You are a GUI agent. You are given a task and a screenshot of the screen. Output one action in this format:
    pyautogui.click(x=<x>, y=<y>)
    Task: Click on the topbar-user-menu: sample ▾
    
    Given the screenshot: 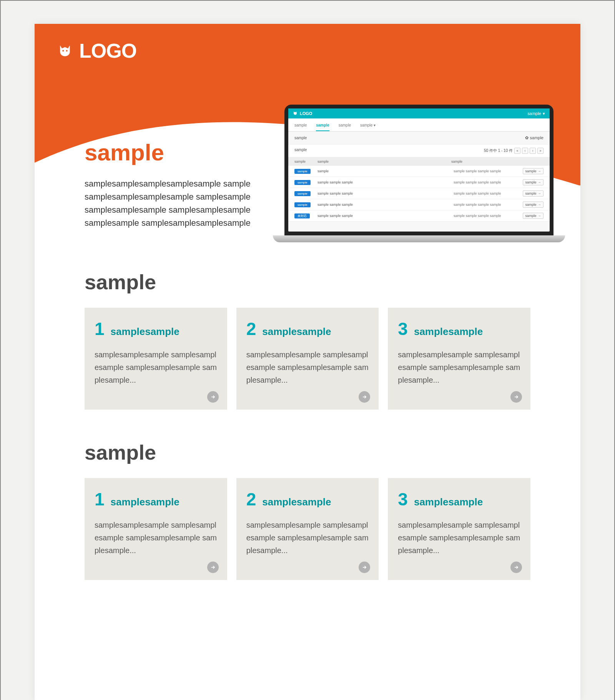 What is the action you would take?
    pyautogui.click(x=537, y=114)
    